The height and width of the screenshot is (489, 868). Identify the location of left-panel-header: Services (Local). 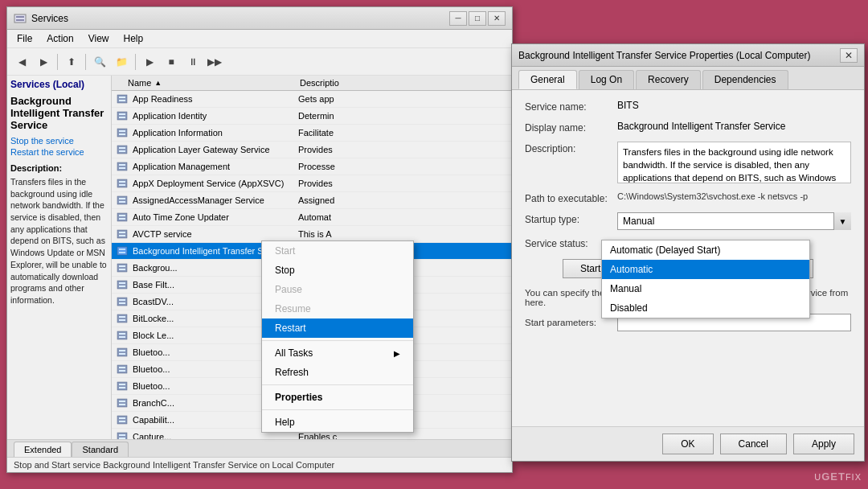
(59, 84).